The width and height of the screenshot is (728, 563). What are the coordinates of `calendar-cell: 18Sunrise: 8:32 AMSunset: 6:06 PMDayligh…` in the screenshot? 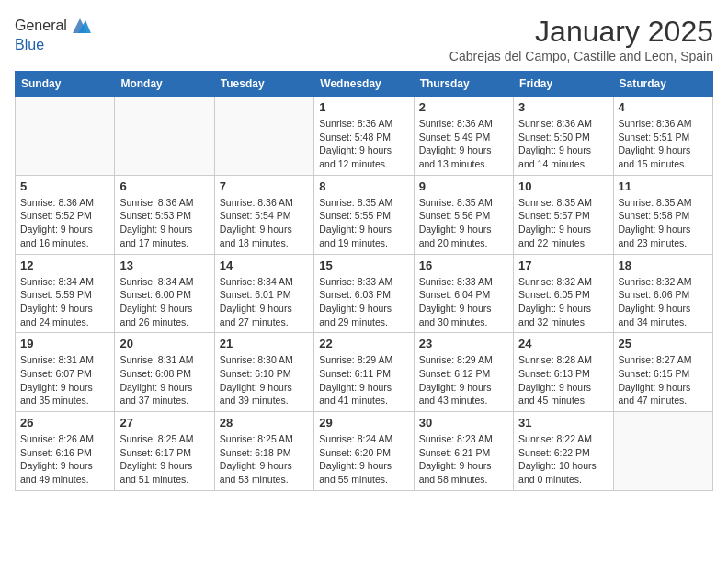 It's located at (663, 293).